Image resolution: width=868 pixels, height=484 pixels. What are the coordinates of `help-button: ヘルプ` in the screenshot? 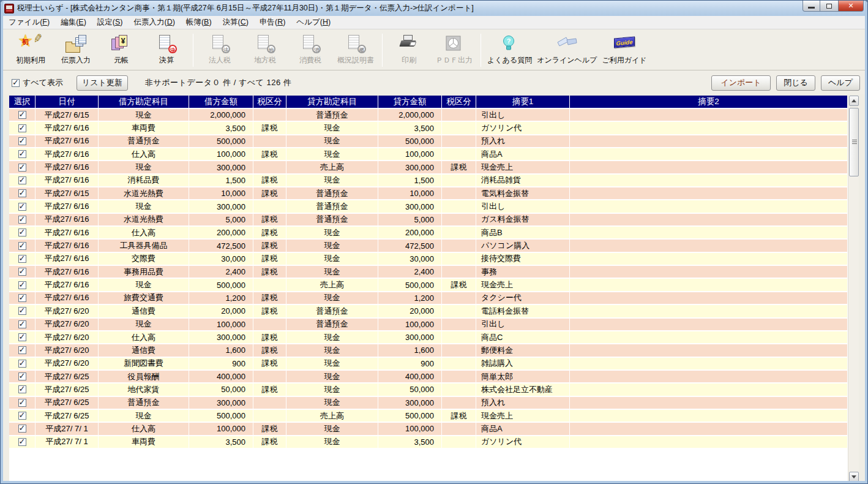 It's located at (840, 83).